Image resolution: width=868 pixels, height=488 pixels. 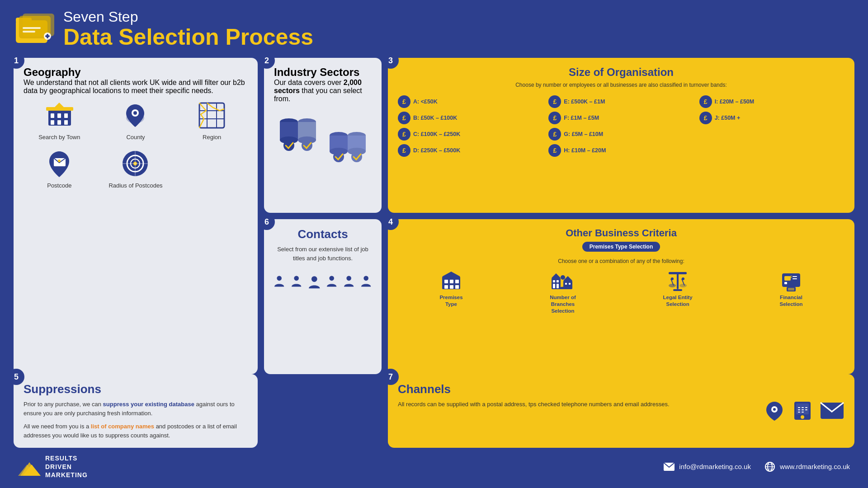 What do you see at coordinates (136, 411) in the screenshot?
I see `suppressions-panel: 5 Suppressions Prior to any purchase, we…` at bounding box center [136, 411].